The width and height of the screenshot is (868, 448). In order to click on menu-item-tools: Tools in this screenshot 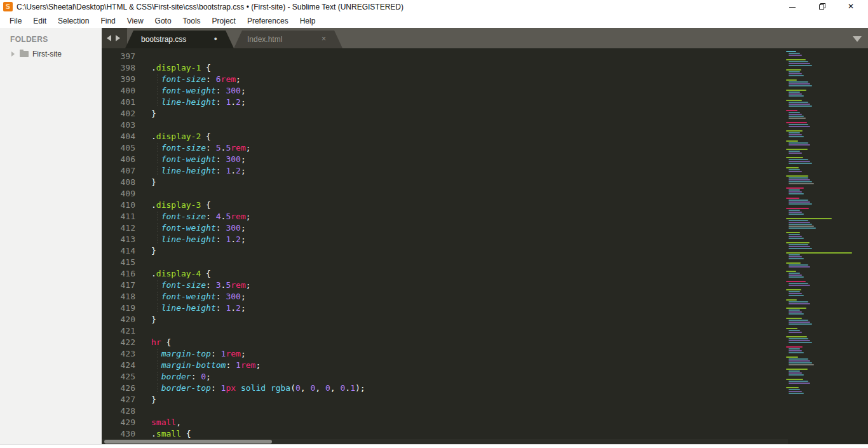, I will do `click(192, 21)`.